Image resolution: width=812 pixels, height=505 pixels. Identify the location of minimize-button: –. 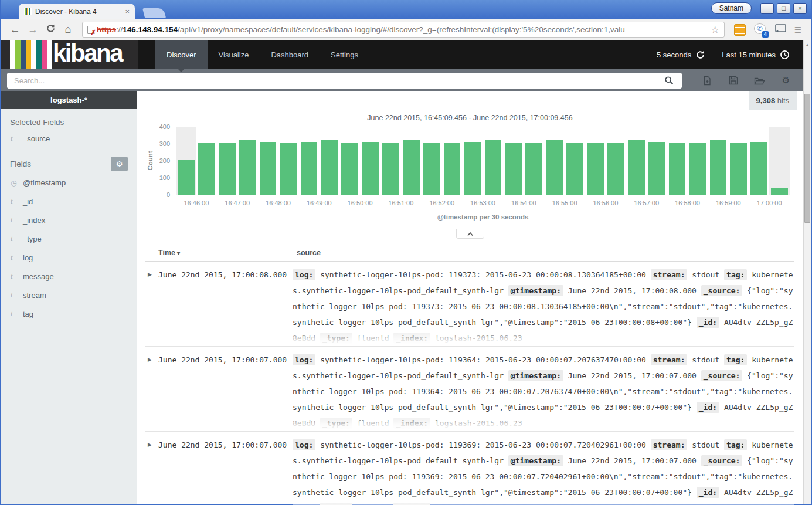
(767, 8).